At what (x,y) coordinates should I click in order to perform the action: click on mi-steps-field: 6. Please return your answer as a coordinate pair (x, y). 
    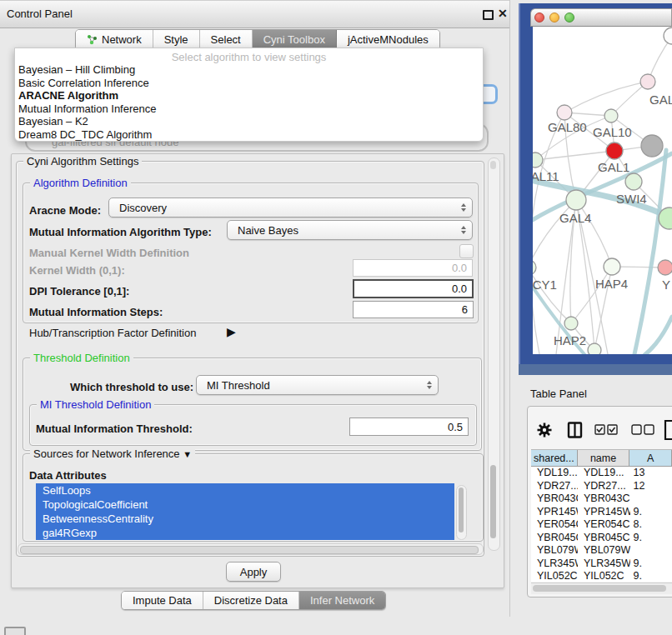
    Looking at the image, I should click on (414, 310).